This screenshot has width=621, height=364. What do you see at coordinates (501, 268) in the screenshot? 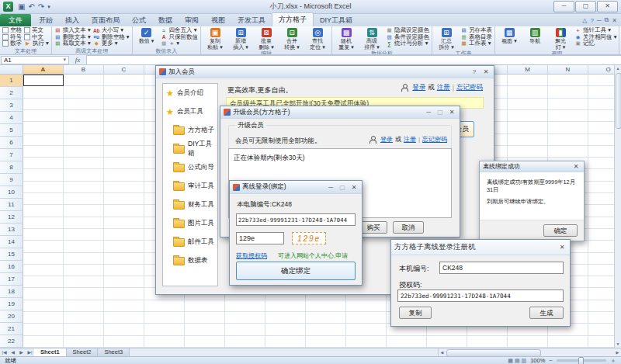
I see `machine-code-input: CK248` at bounding box center [501, 268].